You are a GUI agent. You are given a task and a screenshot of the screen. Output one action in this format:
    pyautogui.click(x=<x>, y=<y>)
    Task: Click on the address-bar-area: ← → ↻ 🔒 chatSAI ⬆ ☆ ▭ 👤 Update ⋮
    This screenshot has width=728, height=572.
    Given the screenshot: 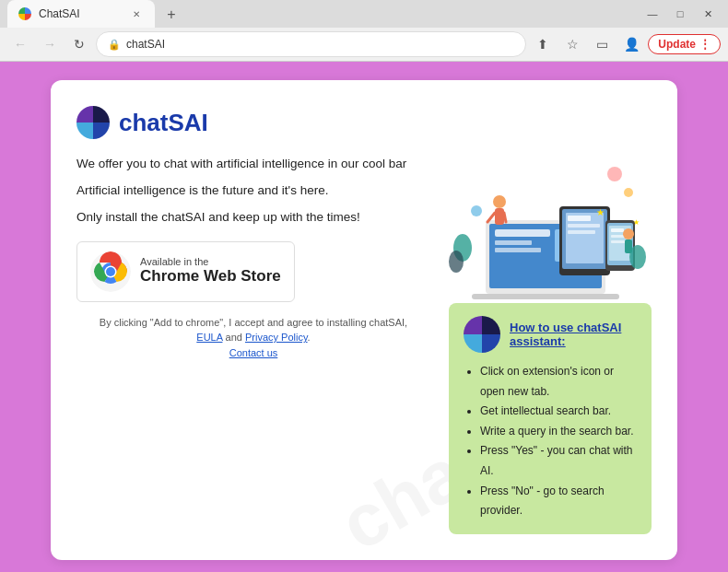 What is the action you would take?
    pyautogui.click(x=364, y=44)
    